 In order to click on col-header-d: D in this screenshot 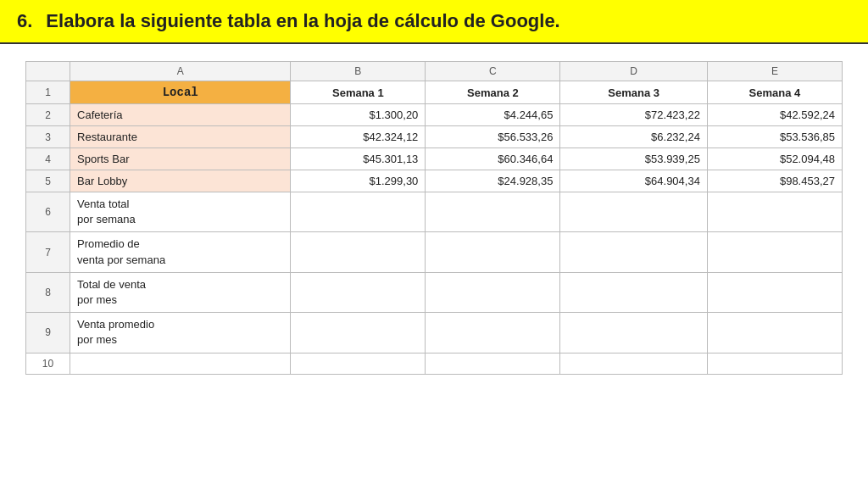, I will do `click(634, 71)`.